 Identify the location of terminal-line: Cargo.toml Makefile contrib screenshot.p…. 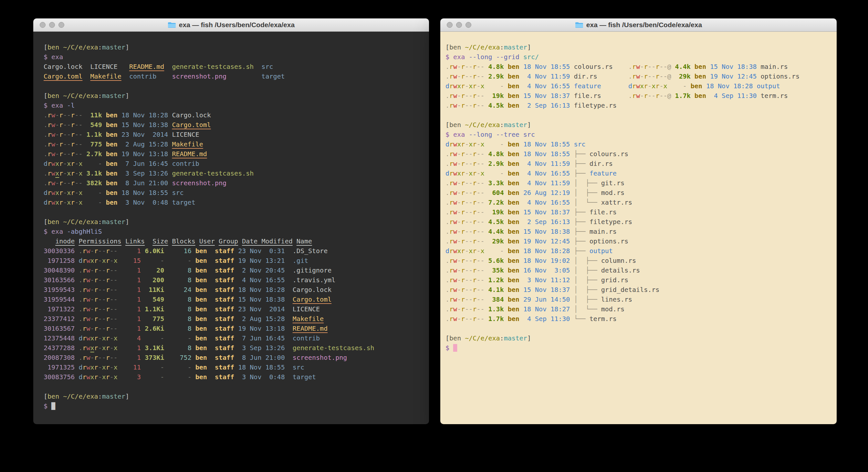
(233, 76).